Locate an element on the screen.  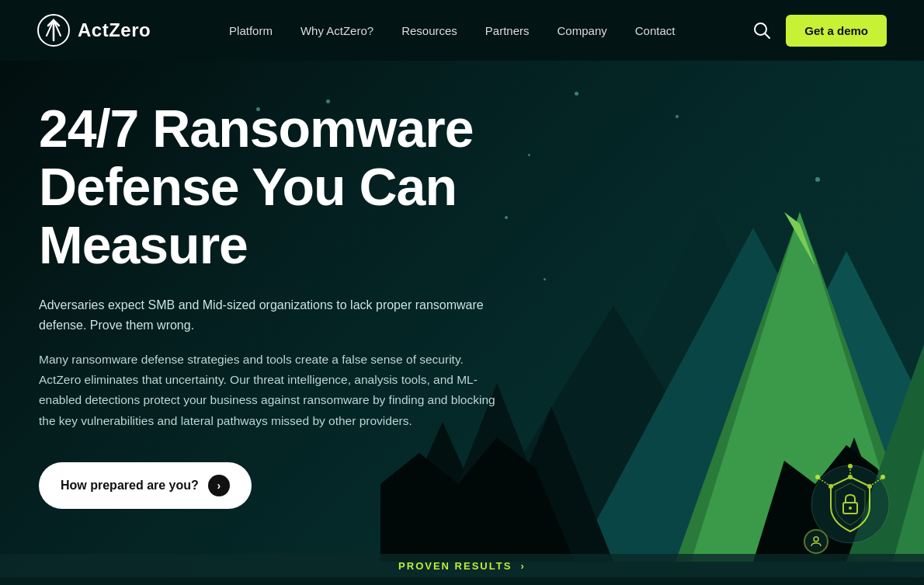
logo: ActZero is located at coordinates (94, 30).